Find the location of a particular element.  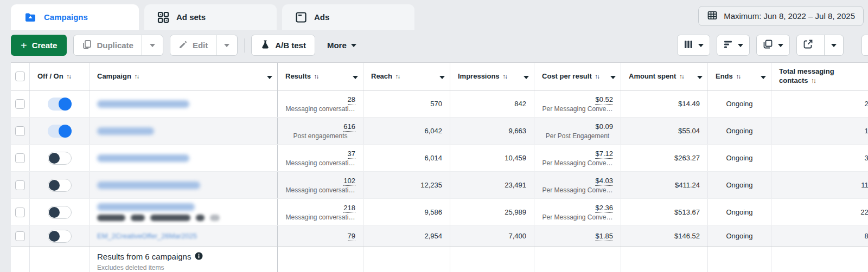

cost-per-result-cell: $0.09Per Post Engagement is located at coordinates (578, 131).